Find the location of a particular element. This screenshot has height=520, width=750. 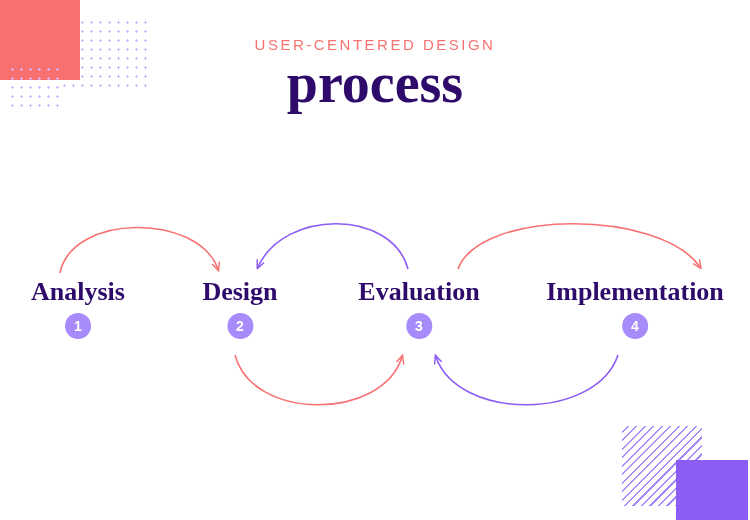

arrow-evaluation-to-implementation is located at coordinates (579, 246).